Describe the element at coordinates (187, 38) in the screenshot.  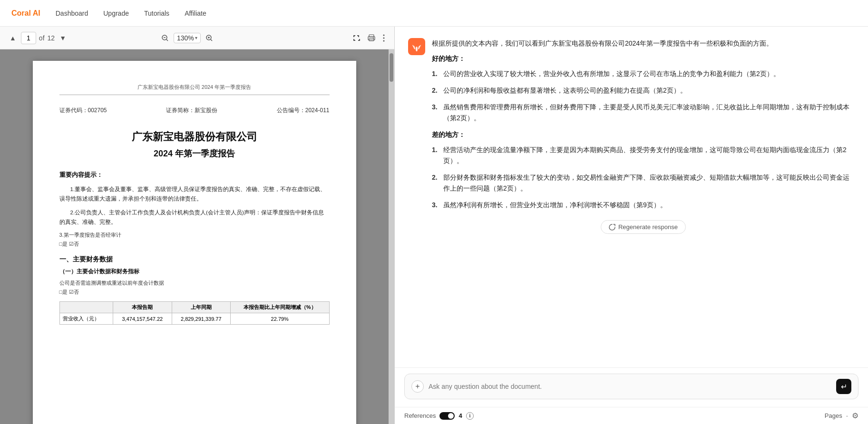
I see `zoom-display: 130% ▾` at that location.